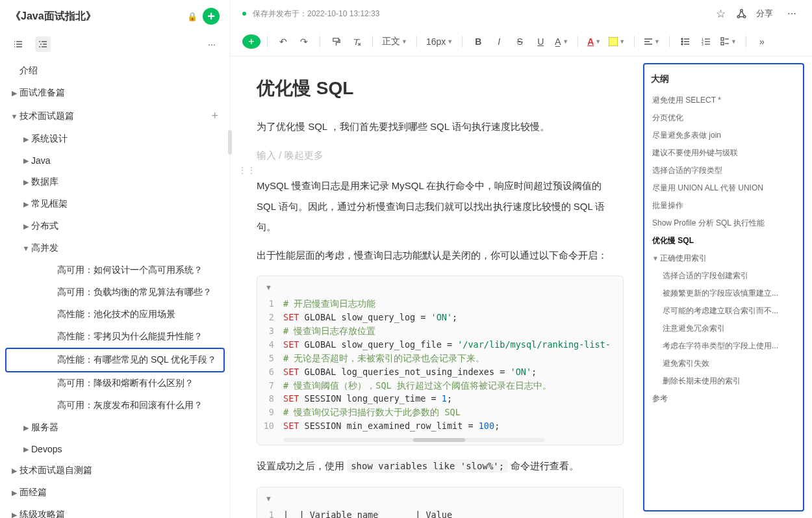 The height and width of the screenshot is (518, 812). What do you see at coordinates (724, 100) in the screenshot?
I see `outline-item: 避免使用 SELECT *` at bounding box center [724, 100].